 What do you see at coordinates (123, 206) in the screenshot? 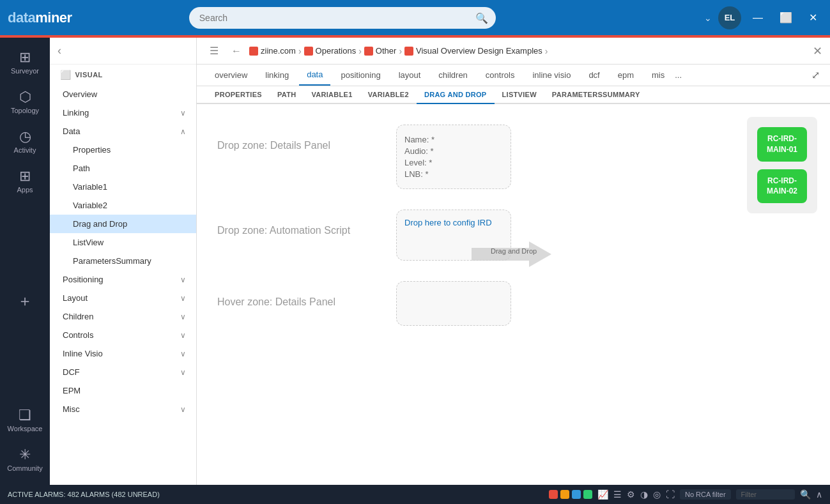
I see `tree-item-variable2: Variable2` at bounding box center [123, 206].